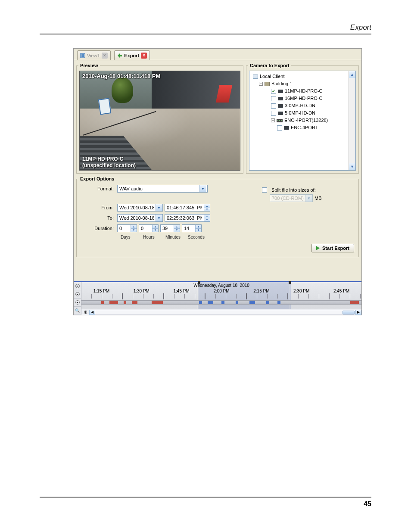 The height and width of the screenshot is (532, 411). What do you see at coordinates (255, 77) in the screenshot?
I see `client-icon` at bounding box center [255, 77].